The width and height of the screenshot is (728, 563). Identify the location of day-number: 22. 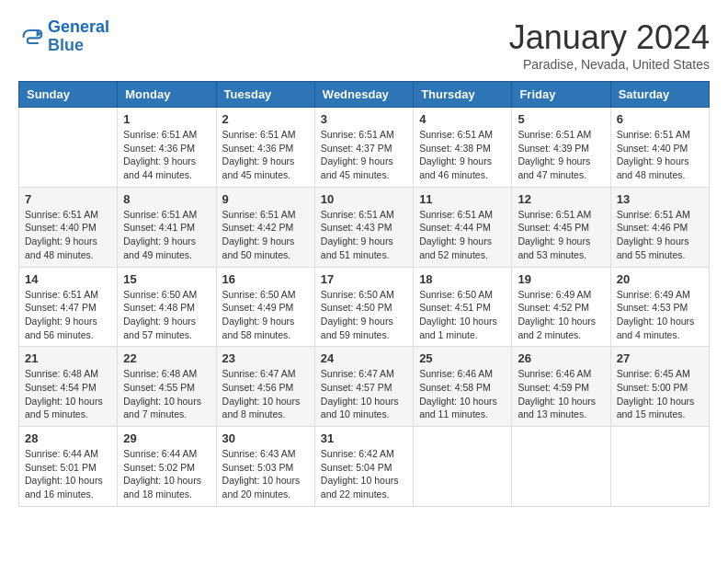
(166, 359).